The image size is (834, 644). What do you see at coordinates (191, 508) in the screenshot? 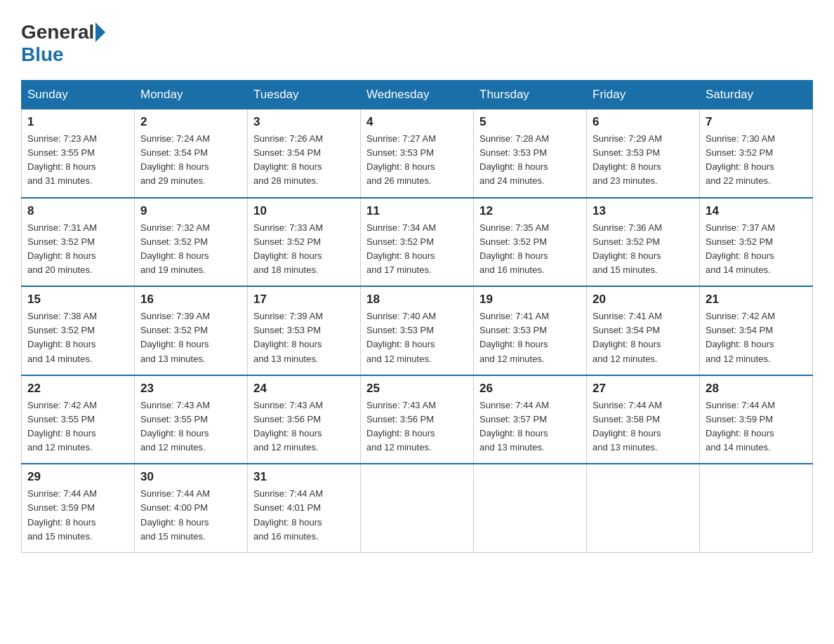
I see `calendar-cell: 30 Sunrise: 7:44 AM Sunset: 4:00 PM Dayl…` at bounding box center [191, 508].